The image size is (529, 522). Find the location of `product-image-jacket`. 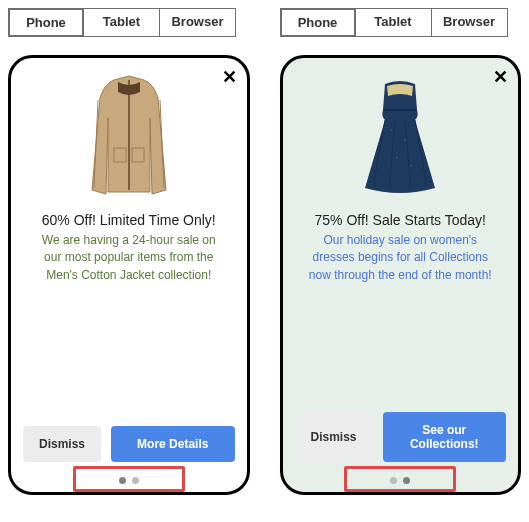

product-image-jacket is located at coordinates (129, 140).